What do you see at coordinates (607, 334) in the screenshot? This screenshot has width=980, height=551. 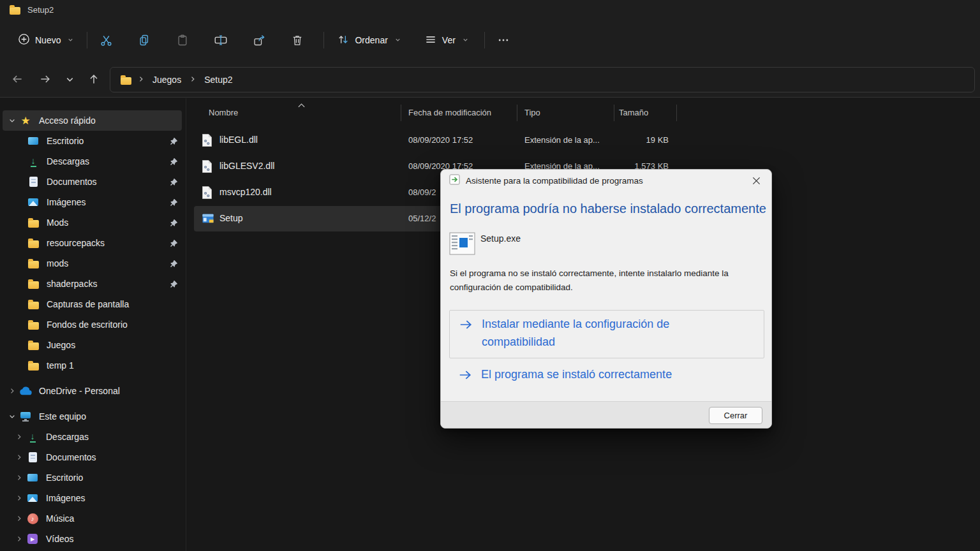 I see `option-install-with-compatibility: Instalar mediante la configuración de co…` at bounding box center [607, 334].